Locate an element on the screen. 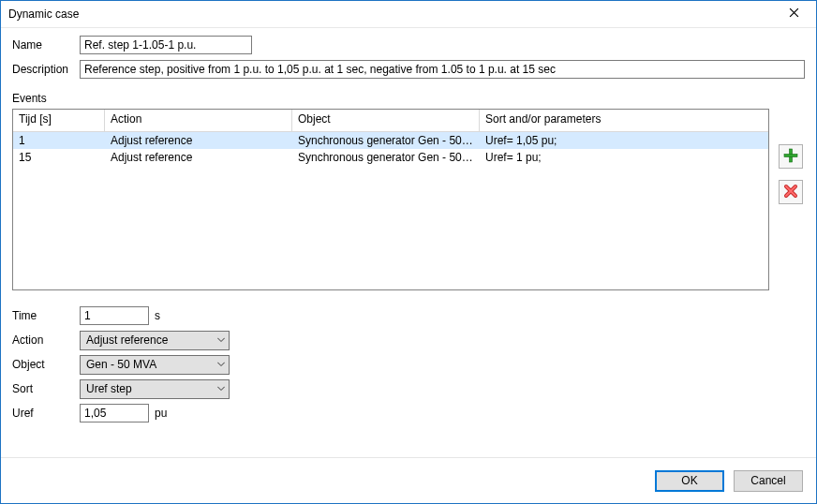 Image resolution: width=817 pixels, height=504 pixels. table-cell: Uref= 1,05 pu; is located at coordinates (624, 141).